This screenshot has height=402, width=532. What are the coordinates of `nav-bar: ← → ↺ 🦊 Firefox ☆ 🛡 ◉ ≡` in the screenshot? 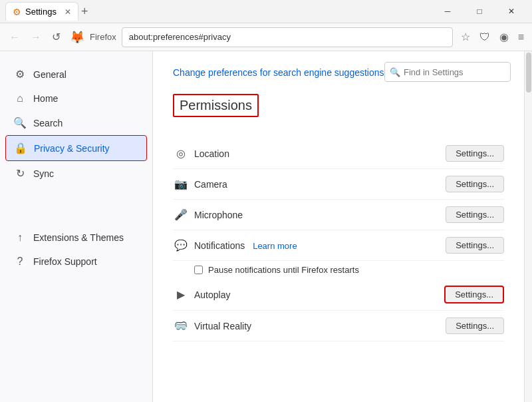 It's located at (266, 37).